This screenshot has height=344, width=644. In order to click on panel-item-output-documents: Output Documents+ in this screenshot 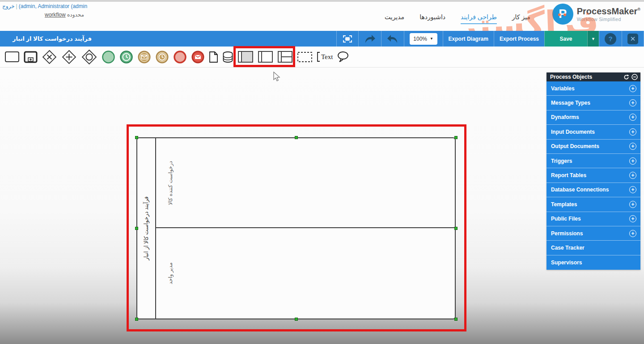, I will do `click(593, 147)`.